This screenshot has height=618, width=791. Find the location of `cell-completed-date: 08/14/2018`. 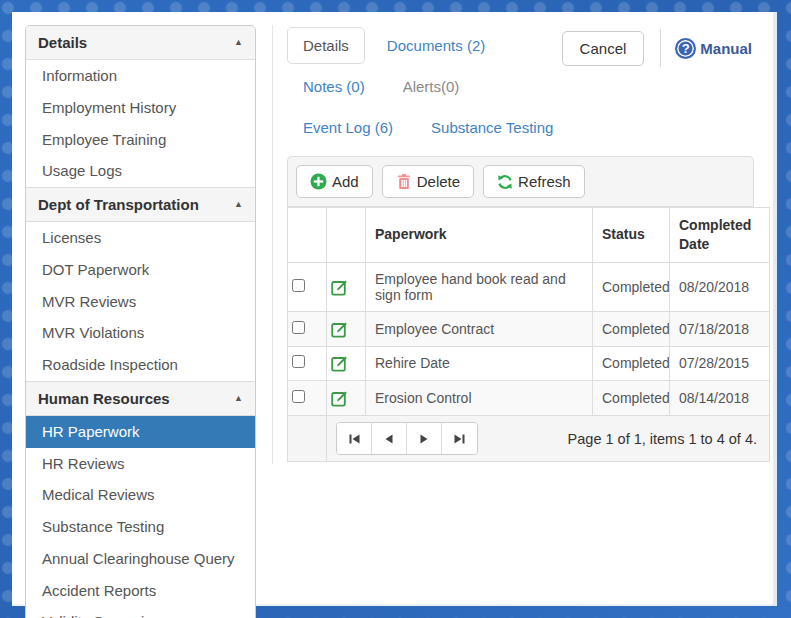

cell-completed-date: 08/14/2018 is located at coordinates (720, 398).